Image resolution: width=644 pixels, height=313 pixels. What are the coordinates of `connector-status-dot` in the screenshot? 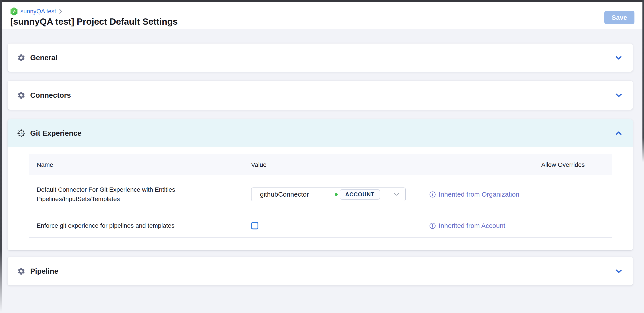 It's located at (336, 195).